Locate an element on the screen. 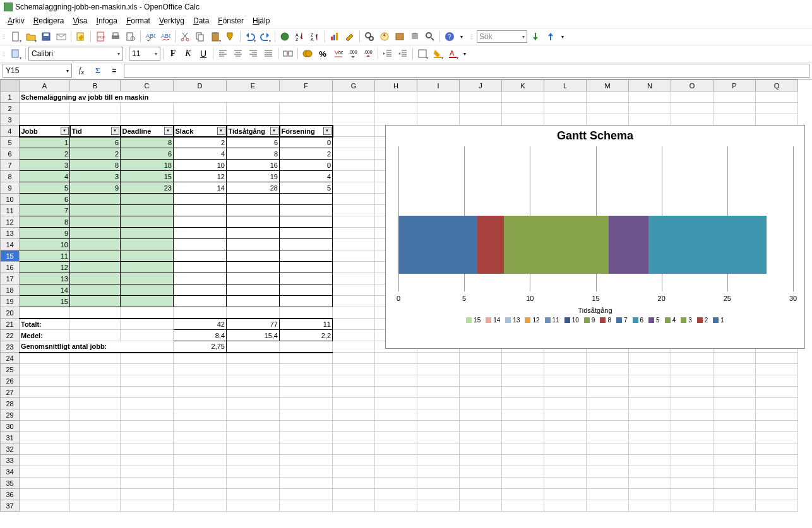 The height and width of the screenshot is (528, 812). column-header-tidsåtgång: Tidsåtgång▼ is located at coordinates (253, 131).